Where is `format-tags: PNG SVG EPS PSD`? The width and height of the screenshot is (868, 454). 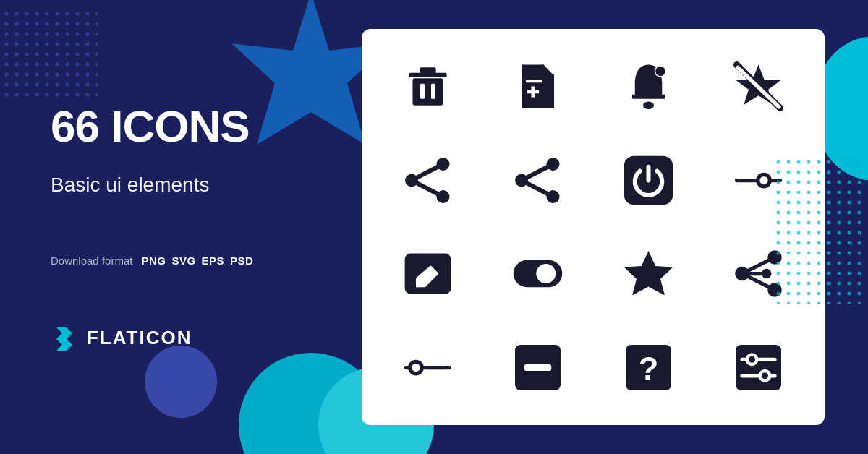
format-tags: PNG SVG EPS PSD is located at coordinates (197, 260).